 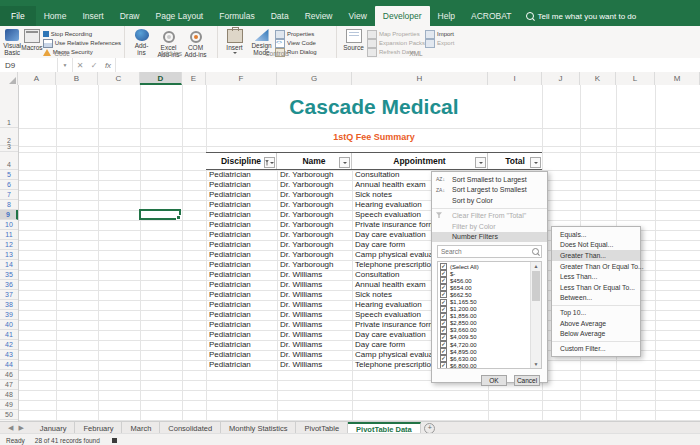 I want to click on row-header-41: 41, so click(x=9, y=335).